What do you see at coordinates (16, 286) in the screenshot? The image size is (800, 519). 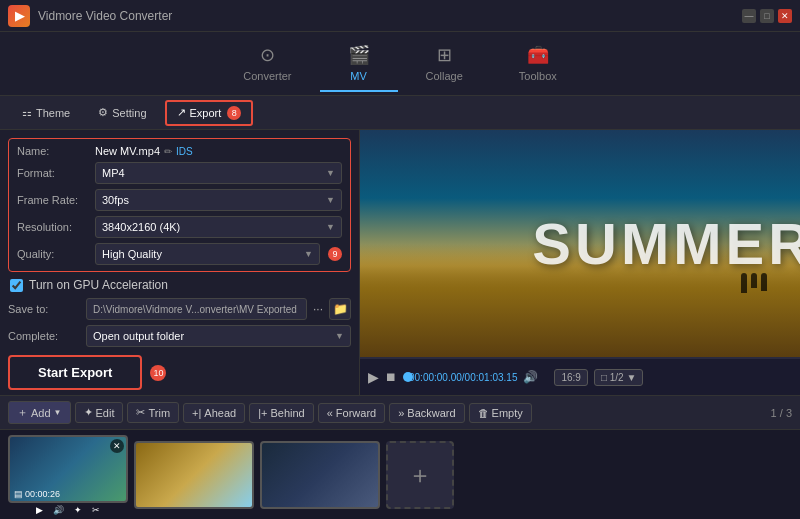 I see `gpu-checkbox` at bounding box center [16, 286].